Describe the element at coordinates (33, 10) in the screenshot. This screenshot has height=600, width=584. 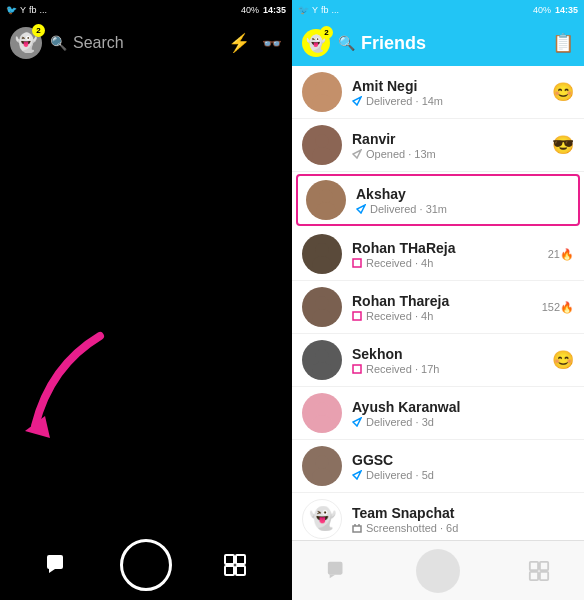
I see `fb-icon: fb` at that location.